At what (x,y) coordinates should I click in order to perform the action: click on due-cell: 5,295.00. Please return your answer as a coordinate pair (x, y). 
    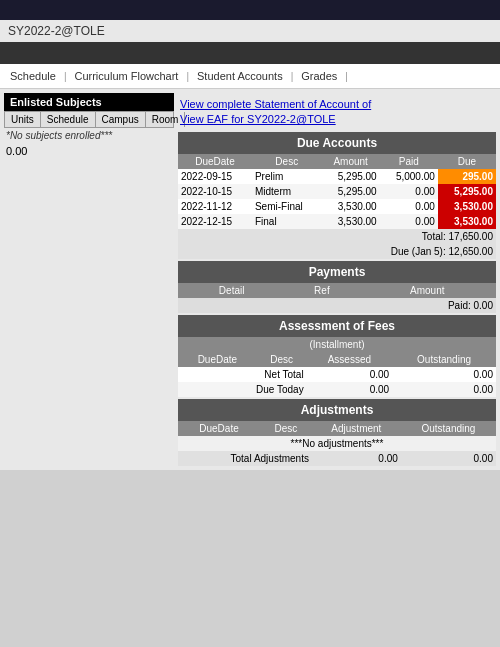
    Looking at the image, I should click on (467, 192).